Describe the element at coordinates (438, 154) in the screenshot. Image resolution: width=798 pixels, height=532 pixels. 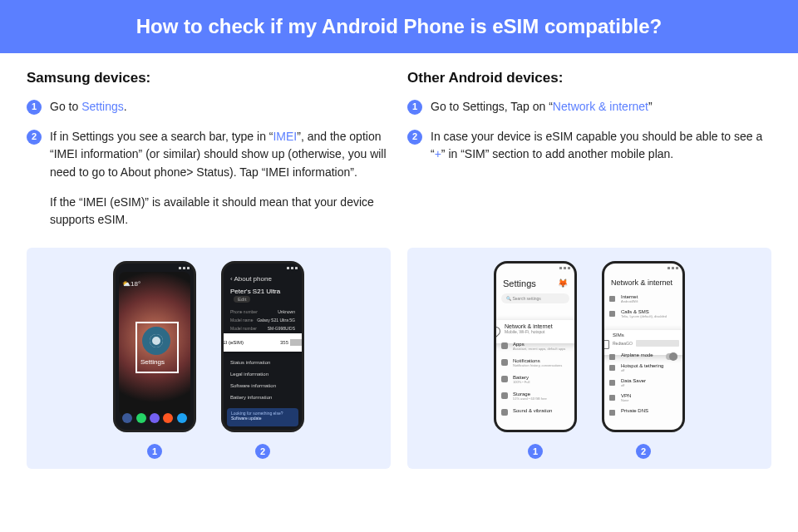
I see `plus-link: +` at that location.